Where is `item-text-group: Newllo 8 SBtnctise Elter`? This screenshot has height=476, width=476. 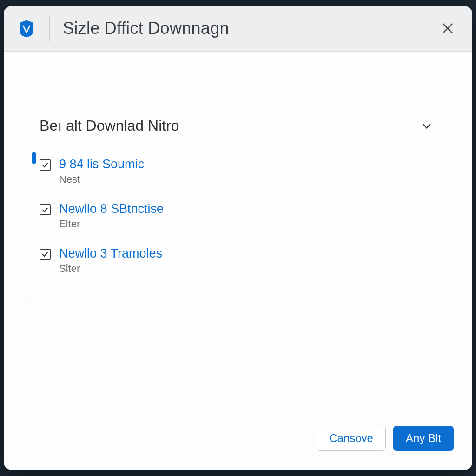 item-text-group: Newllo 8 SBtnctise Elter is located at coordinates (112, 216).